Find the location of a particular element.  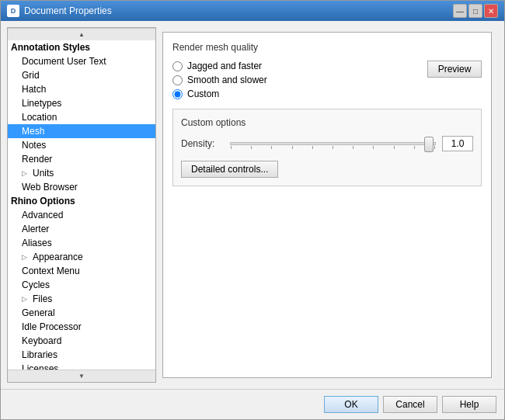

sidebar-item-advanced: Advanced is located at coordinates (82, 215).